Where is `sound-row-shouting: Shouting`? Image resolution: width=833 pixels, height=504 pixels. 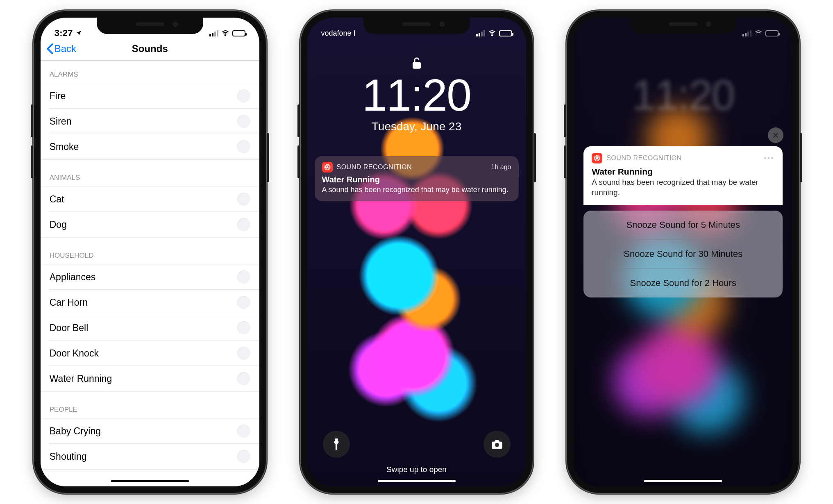
sound-row-shouting: Shouting is located at coordinates (150, 456).